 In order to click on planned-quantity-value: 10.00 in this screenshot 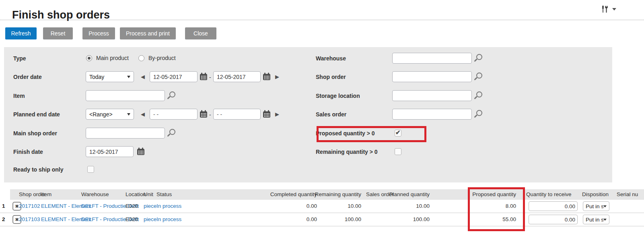, I will do `click(401, 206)`.